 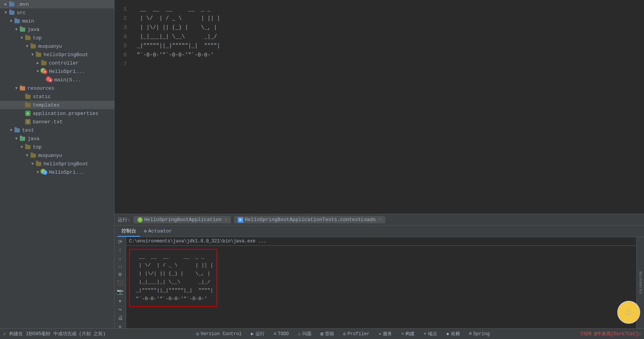 What do you see at coordinates (281, 334) in the screenshot?
I see `status-tab-todo: ≡ TODO` at bounding box center [281, 334].